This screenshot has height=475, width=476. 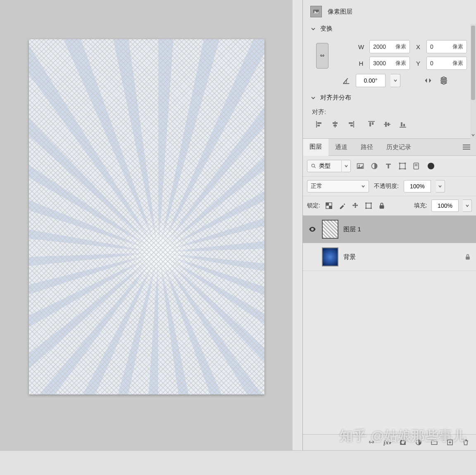 What do you see at coordinates (416, 166) in the screenshot?
I see `filter-smart-icon` at bounding box center [416, 166].